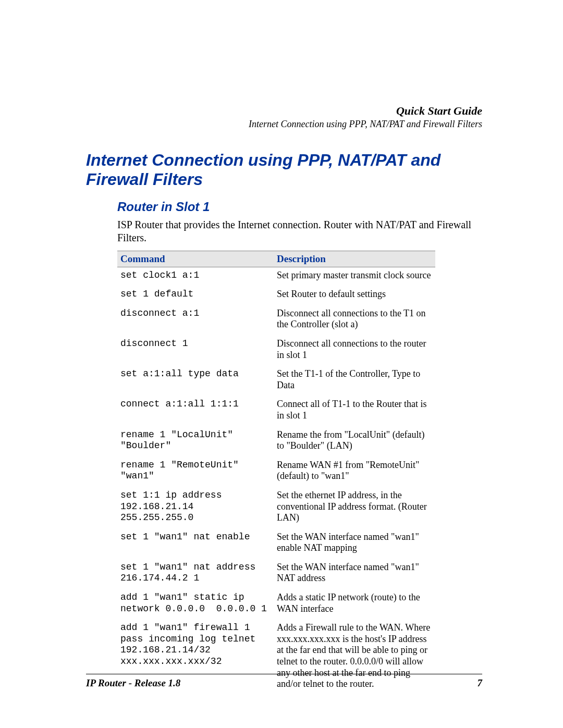 The height and width of the screenshot is (728, 563). I want to click on command-cell: set 1 "wan1" nat address 216.174.44.2 1, so click(195, 574).